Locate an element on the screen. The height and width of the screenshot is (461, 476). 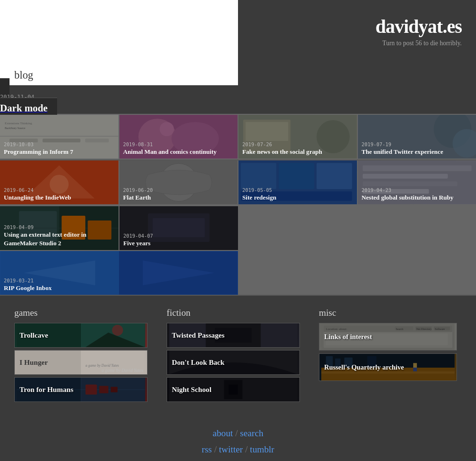
site-title: davidyat.es is located at coordinates (419, 27).